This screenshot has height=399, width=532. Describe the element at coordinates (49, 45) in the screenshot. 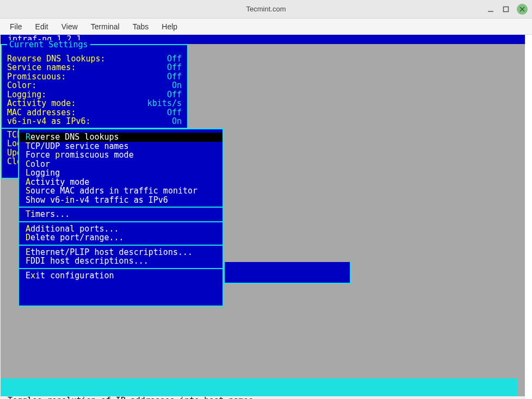

I see `settings-title: Current Settings` at that location.